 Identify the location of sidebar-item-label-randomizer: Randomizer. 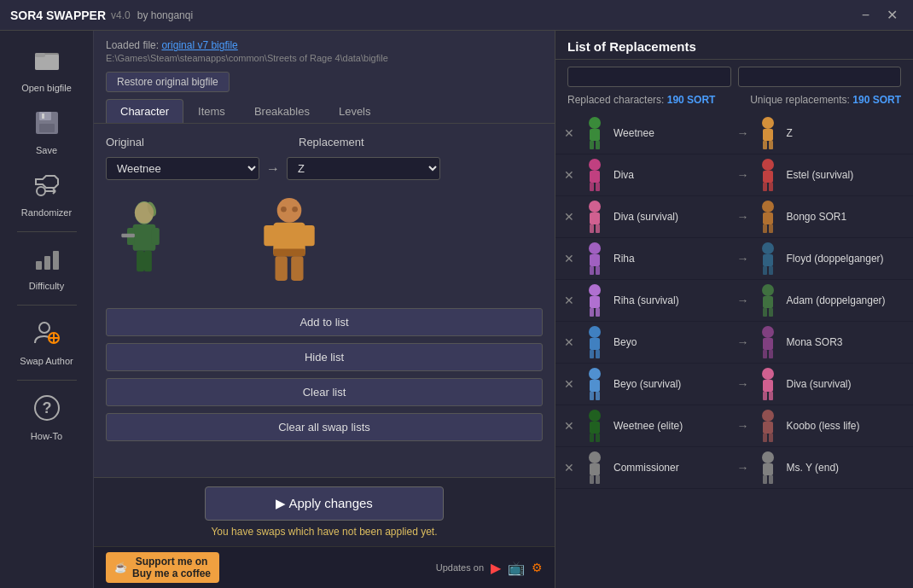
(46, 212).